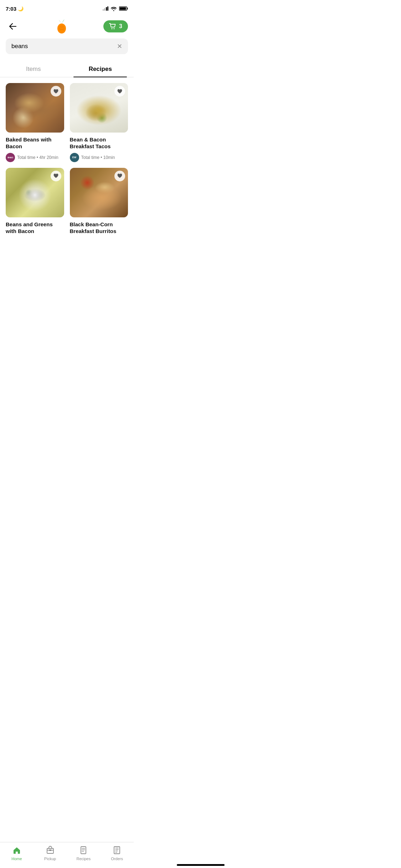  Describe the element at coordinates (67, 163) in the screenshot. I see `recipe-grid: Baked Beans with Bacon BH&G Total time •…` at that location.